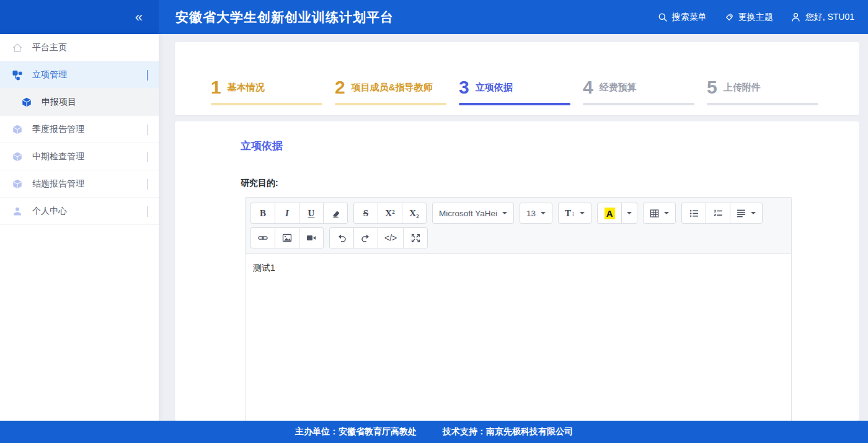 The width and height of the screenshot is (868, 443). I want to click on sidebar-item-quarterly-report: 季度报告管理, so click(79, 129).